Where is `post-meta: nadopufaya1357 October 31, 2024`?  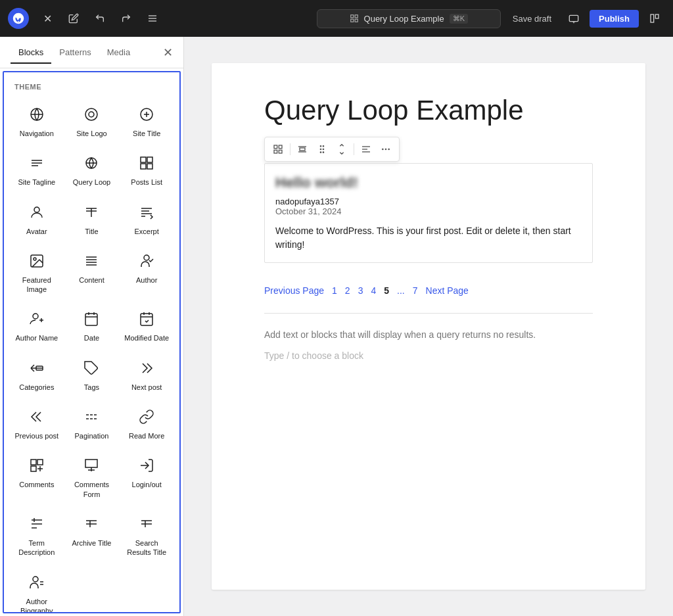 post-meta: nadopufaya1357 October 31, 2024 is located at coordinates (429, 209).